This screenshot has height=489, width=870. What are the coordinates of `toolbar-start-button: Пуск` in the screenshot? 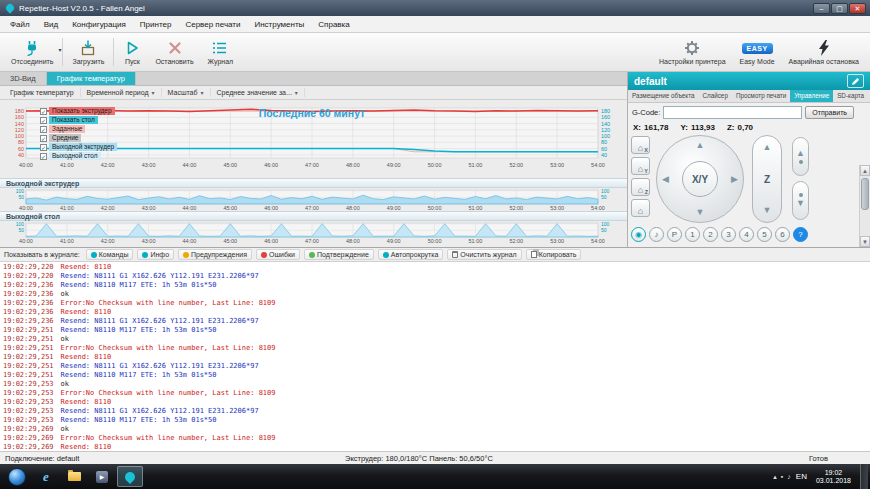 It's located at (132, 52).